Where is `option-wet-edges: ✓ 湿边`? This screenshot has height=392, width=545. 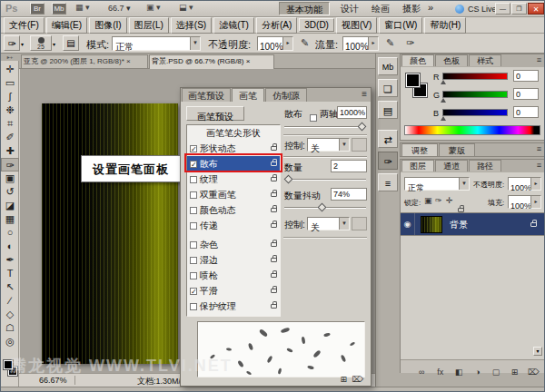
option-wet-edges: ✓ 湿边 is located at coordinates (233, 260).